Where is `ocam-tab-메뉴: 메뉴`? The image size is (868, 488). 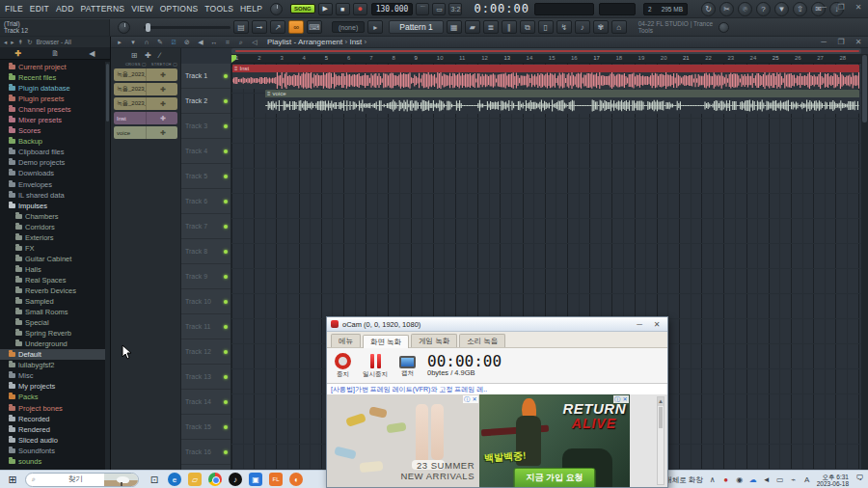 ocam-tab-메뉴: 메뉴 is located at coordinates (345, 340).